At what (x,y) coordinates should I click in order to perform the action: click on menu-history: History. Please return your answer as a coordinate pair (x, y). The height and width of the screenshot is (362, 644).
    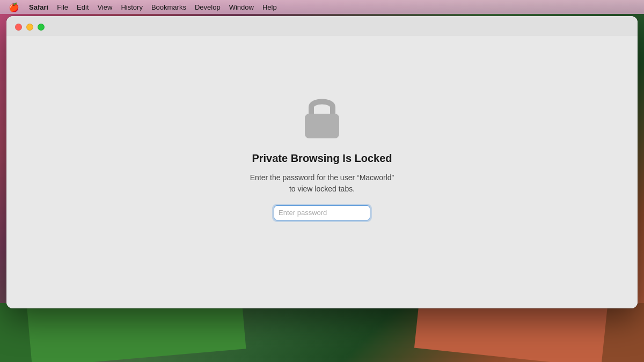
    Looking at the image, I should click on (131, 8).